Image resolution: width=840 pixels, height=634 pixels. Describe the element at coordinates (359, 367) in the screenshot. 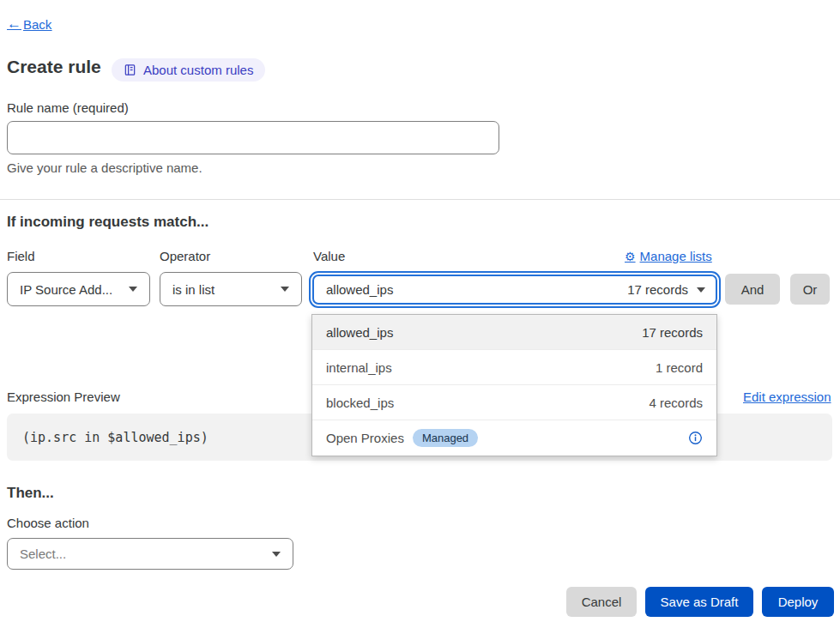

I see `list-option-name: internal_ips` at that location.